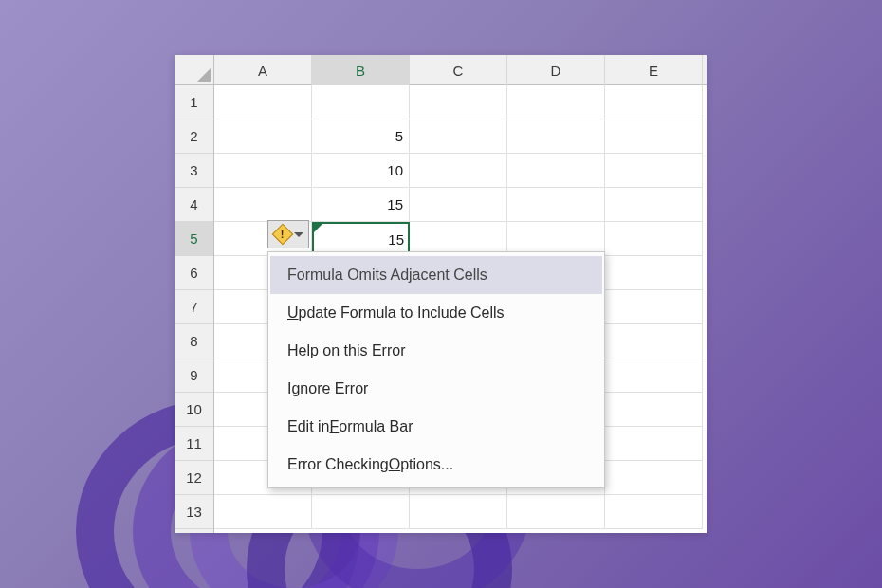 Image resolution: width=882 pixels, height=588 pixels. I want to click on grid-row: 15, so click(461, 205).